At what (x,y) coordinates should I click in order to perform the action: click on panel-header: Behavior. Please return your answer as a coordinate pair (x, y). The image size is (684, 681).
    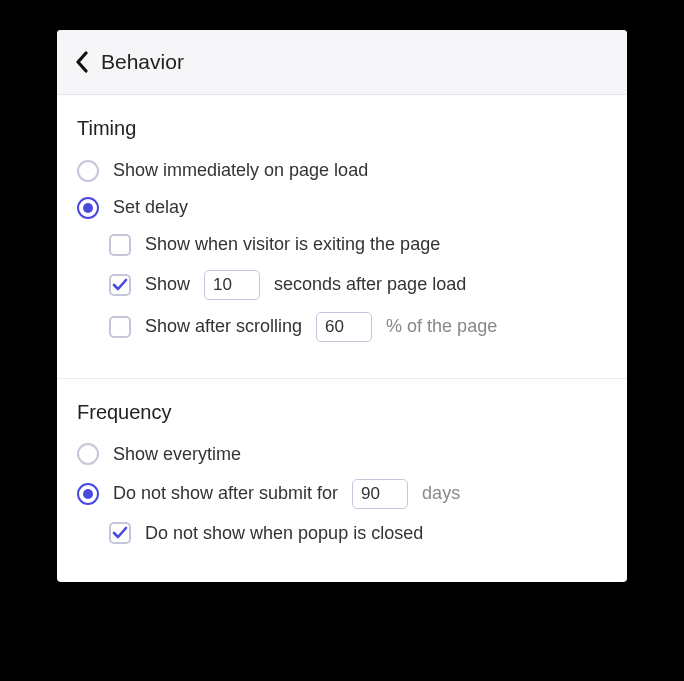
    Looking at the image, I should click on (342, 62).